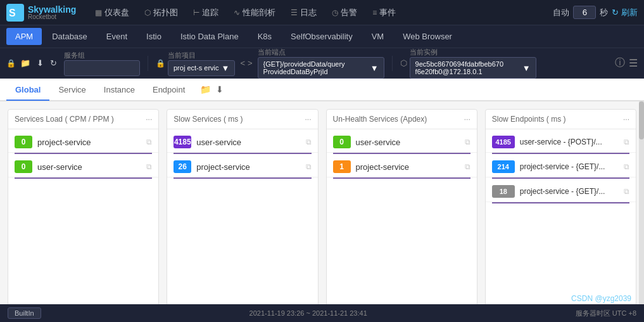  I want to click on panel-slow-endpoints-header: Slow Endpoints ( ms ) ···, so click(561, 119).